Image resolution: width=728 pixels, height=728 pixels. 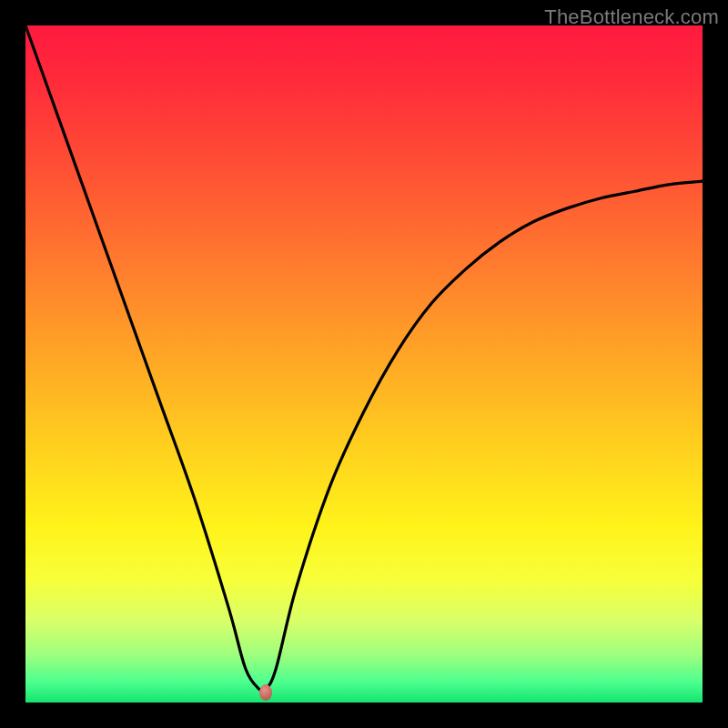 What do you see at coordinates (266, 693) in the screenshot?
I see `optimum-marker` at bounding box center [266, 693].